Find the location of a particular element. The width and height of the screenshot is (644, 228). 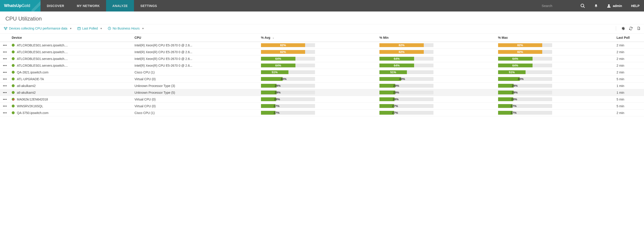

table-row: ••• QA-2821.ipswitch.com Cisco CPU (1) 5… is located at coordinates (322, 72).